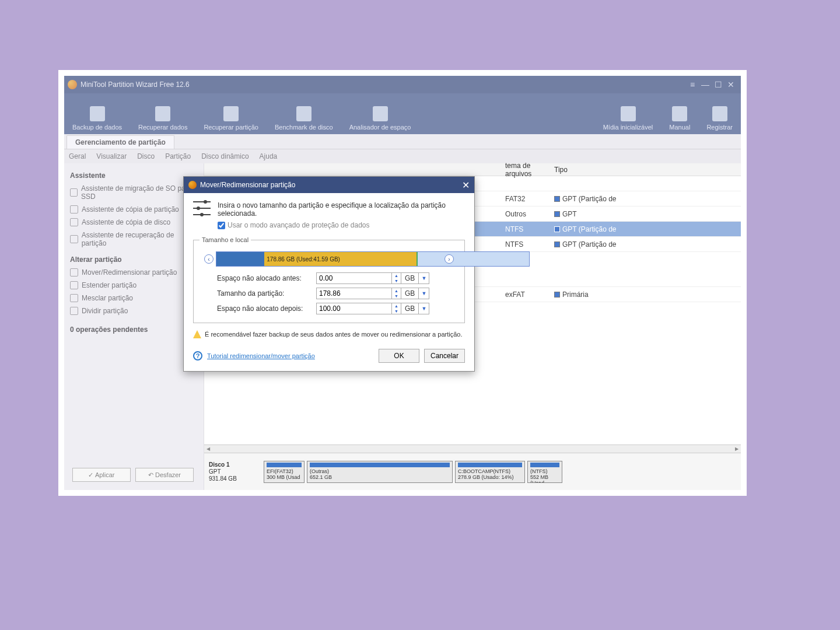  Describe the element at coordinates (134, 285) in the screenshot. I see `sidebar-op-extend: Estender partição` at that location.